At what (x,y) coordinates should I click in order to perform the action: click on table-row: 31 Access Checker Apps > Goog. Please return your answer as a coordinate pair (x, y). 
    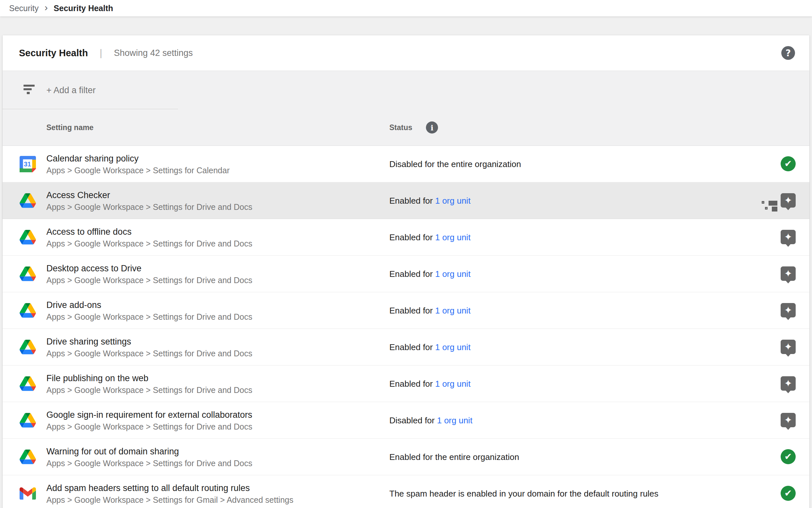
    Looking at the image, I should click on (406, 201).